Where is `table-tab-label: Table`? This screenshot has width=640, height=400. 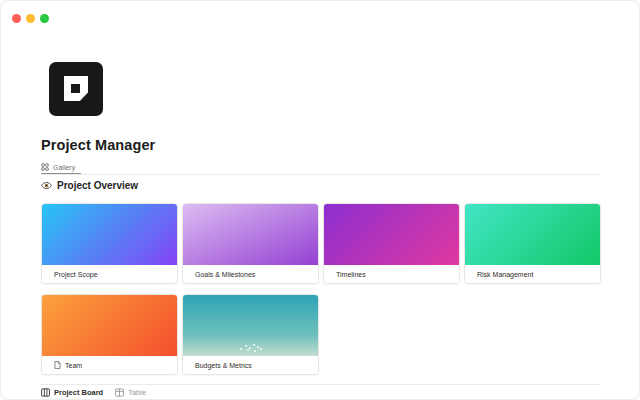
table-tab-label: Table is located at coordinates (137, 392).